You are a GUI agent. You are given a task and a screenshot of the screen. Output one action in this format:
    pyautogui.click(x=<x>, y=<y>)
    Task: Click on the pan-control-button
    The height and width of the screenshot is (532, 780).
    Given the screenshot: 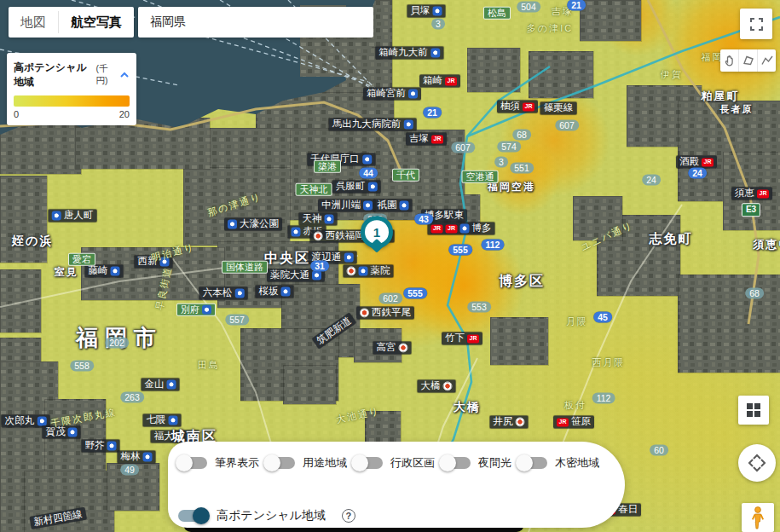 What is the action you would take?
    pyautogui.click(x=757, y=463)
    